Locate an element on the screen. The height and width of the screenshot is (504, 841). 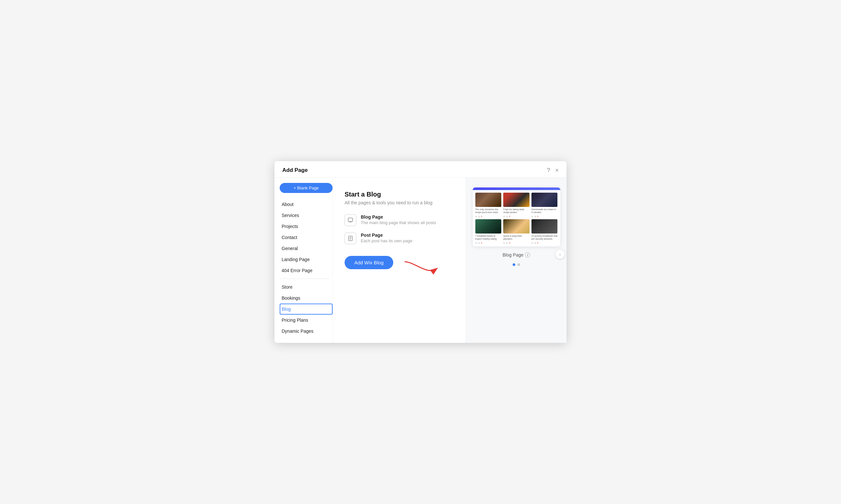
sidebar-group-1: About Services Projects Contact General … is located at coordinates (306, 237).